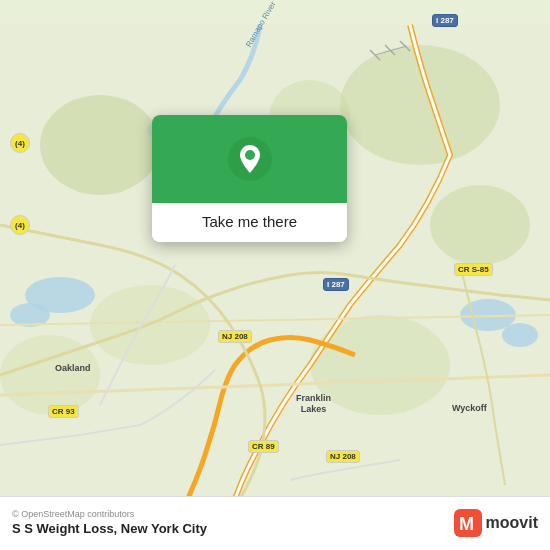 The height and width of the screenshot is (550, 550). Describe the element at coordinates (250, 178) in the screenshot. I see `map-card: Take me there` at that location.